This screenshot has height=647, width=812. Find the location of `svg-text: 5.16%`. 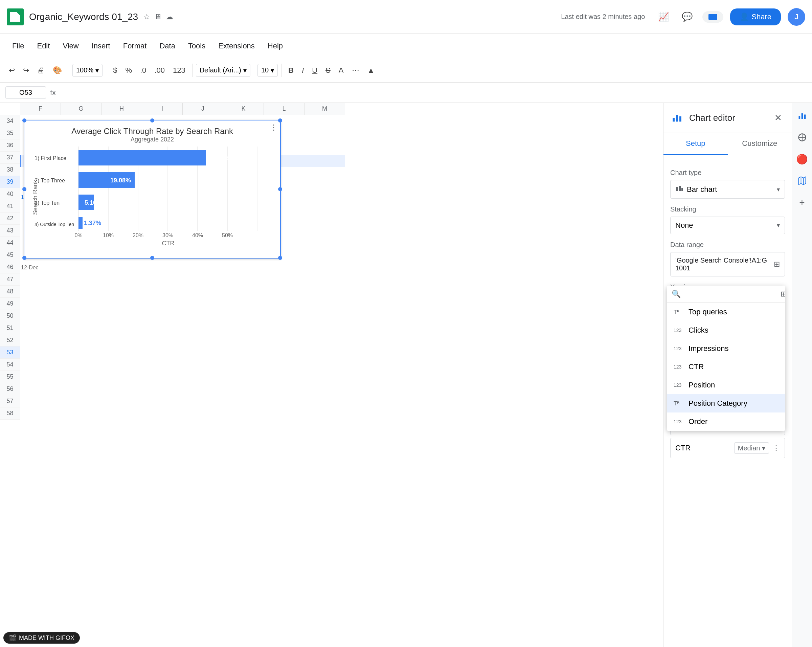

svg-text: 5.16% is located at coordinates (93, 203).